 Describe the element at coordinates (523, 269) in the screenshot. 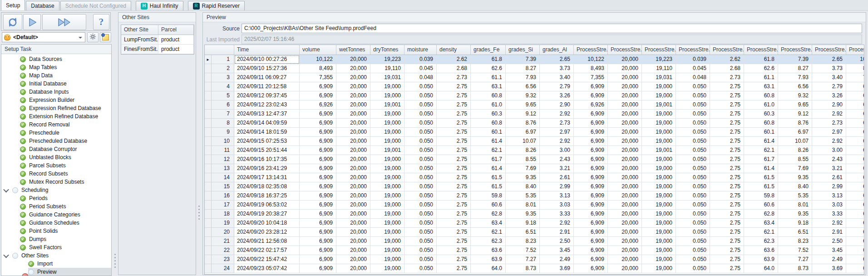

I see `cell-grades-si-7: 8.73` at that location.